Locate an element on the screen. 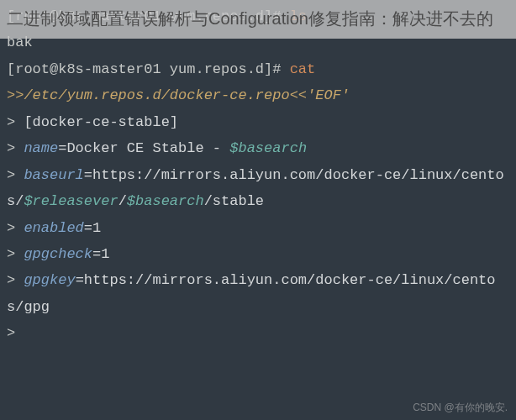  overlay-title: 二进制领域配置错误解析与Configuration修复指南：解决进不去的 is located at coordinates (250, 18).